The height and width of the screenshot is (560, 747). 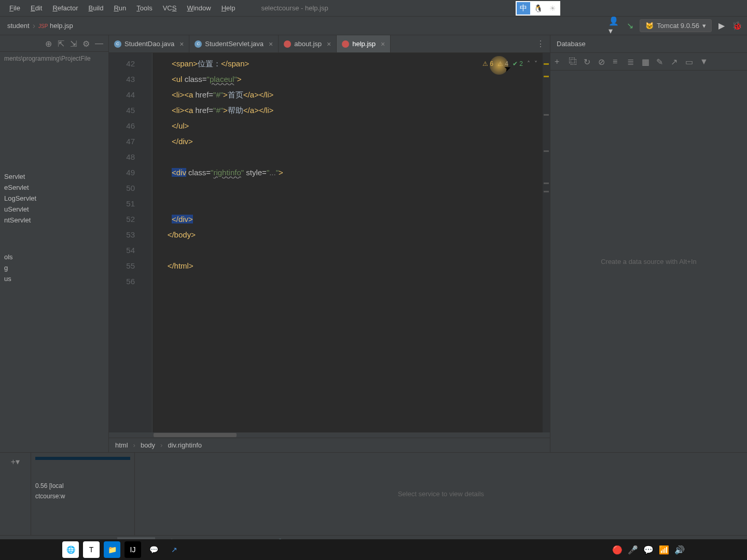 What do you see at coordinates (54, 209) in the screenshot?
I see `sidebar-item: uServlet` at bounding box center [54, 209].